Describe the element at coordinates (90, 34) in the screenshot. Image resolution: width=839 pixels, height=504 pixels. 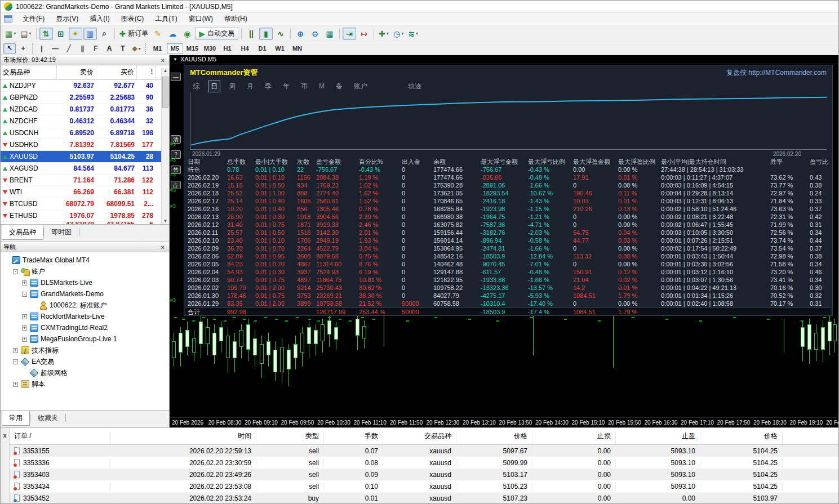
I see `terminal-button: ▥` at that location.